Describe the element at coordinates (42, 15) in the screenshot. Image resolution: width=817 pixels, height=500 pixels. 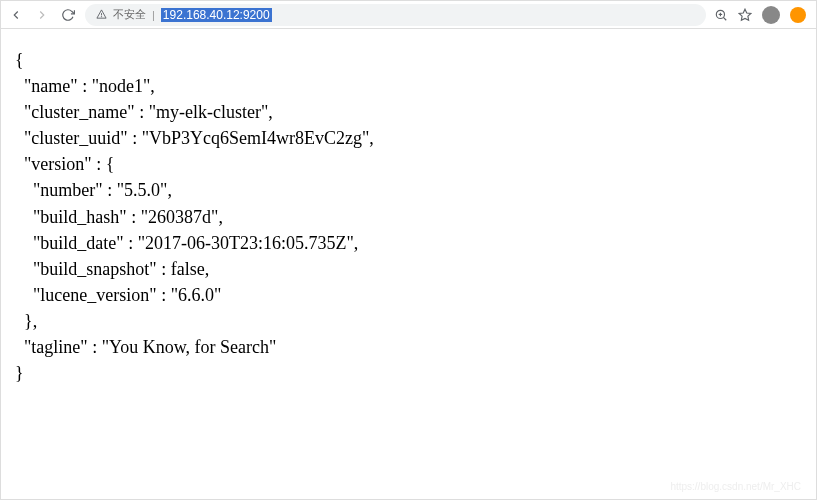
I see `forward-button` at that location.